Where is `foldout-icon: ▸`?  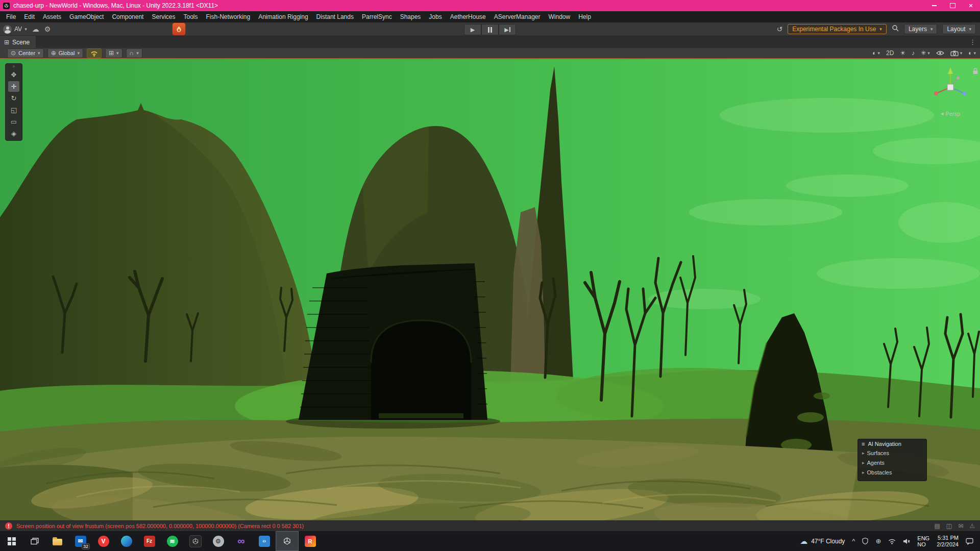
foldout-icon: ▸ is located at coordinates (864, 453).